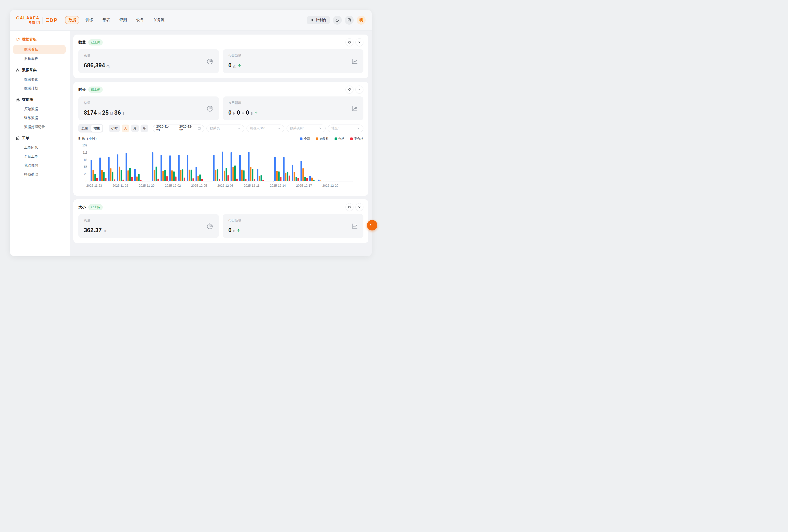 The image size is (788, 532). I want to click on card-count-actions, so click(355, 42).